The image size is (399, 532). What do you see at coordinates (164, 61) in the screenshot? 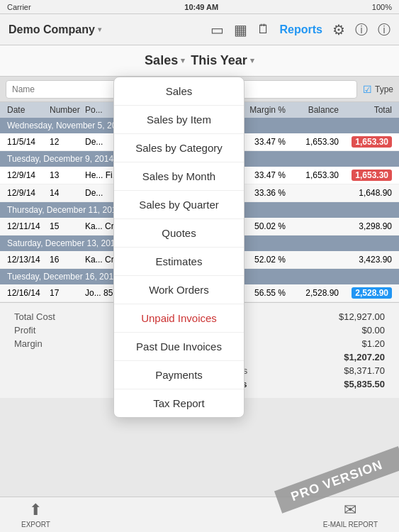
I see `sales-dropdown-button: Sales ▾` at bounding box center [164, 61].